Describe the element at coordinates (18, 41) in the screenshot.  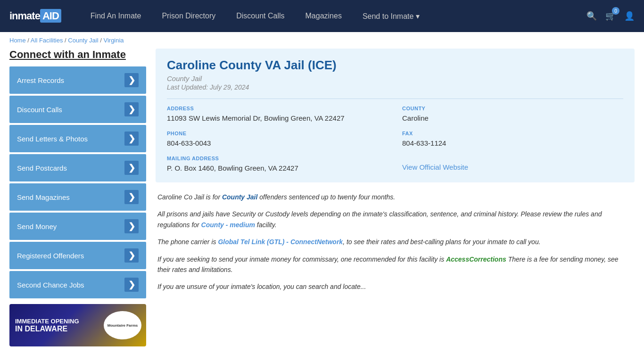
I see `breadcrumb-home: Home` at that location.